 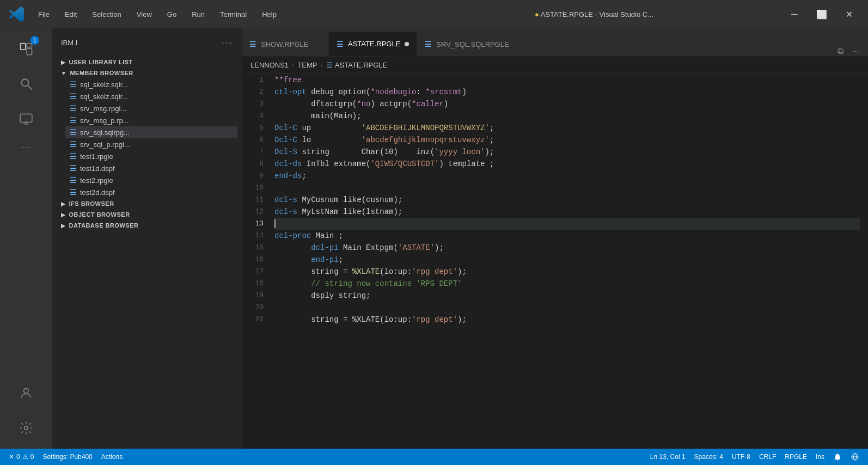 I want to click on list-item: ☰ srv_msg.rpgl..., so click(x=151, y=108).